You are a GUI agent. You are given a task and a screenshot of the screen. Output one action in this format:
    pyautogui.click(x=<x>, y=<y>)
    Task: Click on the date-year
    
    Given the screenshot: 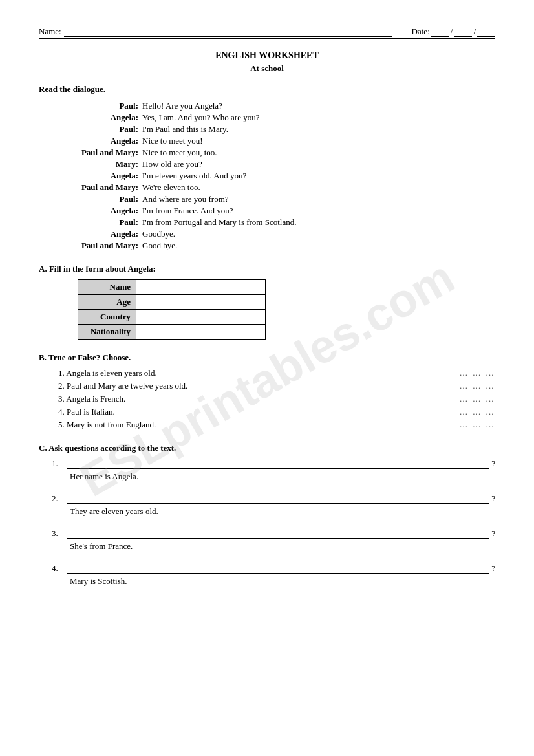 What is the action you would take?
    pyautogui.click(x=486, y=31)
    